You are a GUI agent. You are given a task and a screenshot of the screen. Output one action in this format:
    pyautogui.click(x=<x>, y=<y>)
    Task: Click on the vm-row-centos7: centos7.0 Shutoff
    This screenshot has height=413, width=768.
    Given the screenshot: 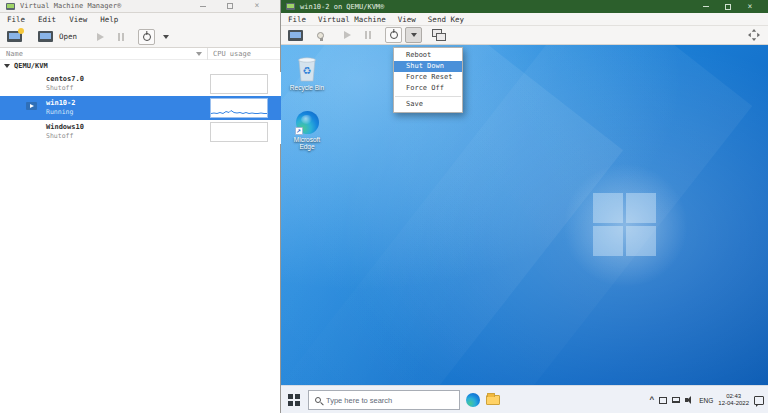 What is the action you would take?
    pyautogui.click(x=140, y=84)
    